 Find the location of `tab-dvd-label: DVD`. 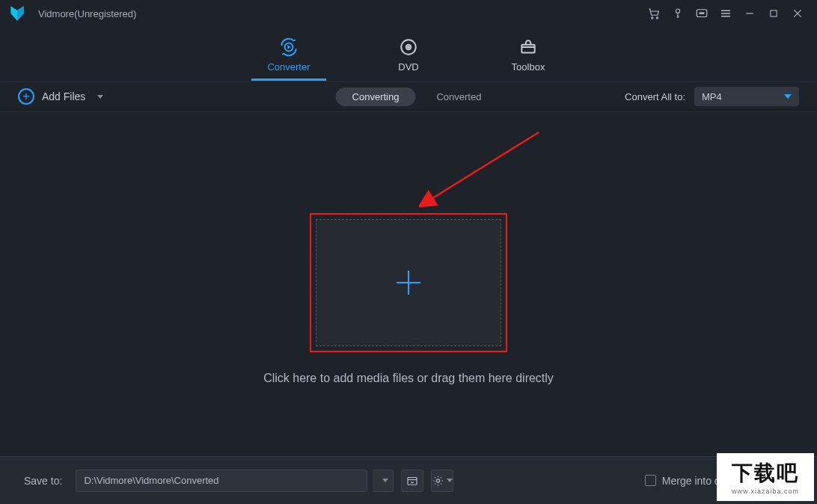

tab-dvd-label: DVD is located at coordinates (408, 67).